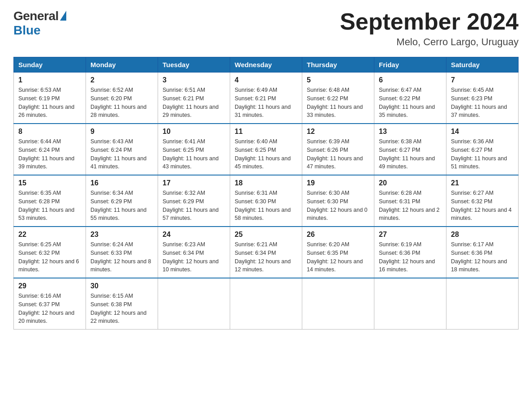  I want to click on logo-general-text: General, so click(36, 16).